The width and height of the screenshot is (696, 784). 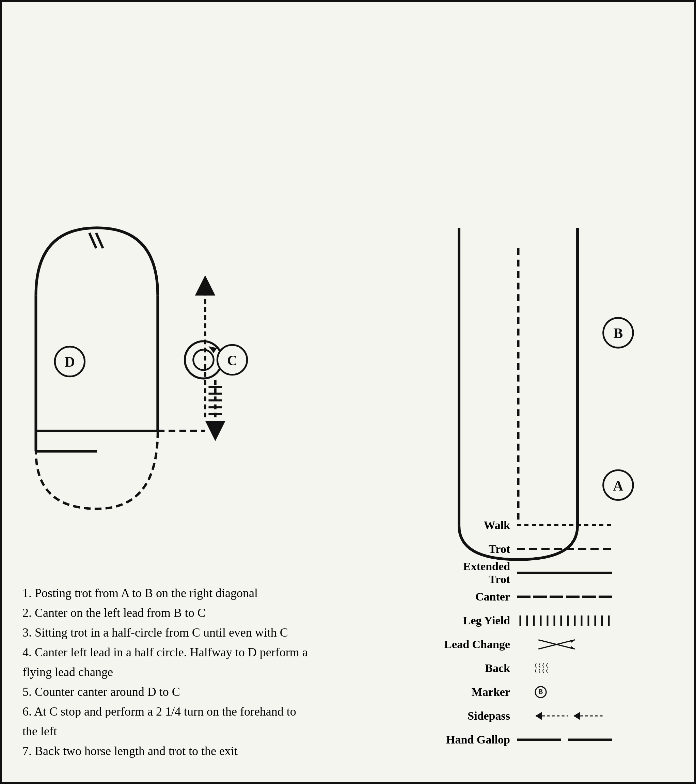 I want to click on legend-lead-change-symbol, so click(x=595, y=644).